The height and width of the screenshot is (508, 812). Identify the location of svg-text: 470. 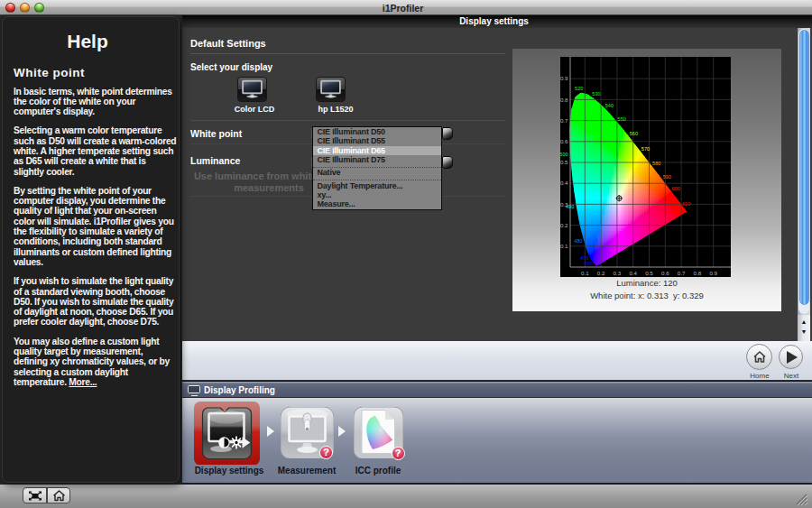
(585, 258).